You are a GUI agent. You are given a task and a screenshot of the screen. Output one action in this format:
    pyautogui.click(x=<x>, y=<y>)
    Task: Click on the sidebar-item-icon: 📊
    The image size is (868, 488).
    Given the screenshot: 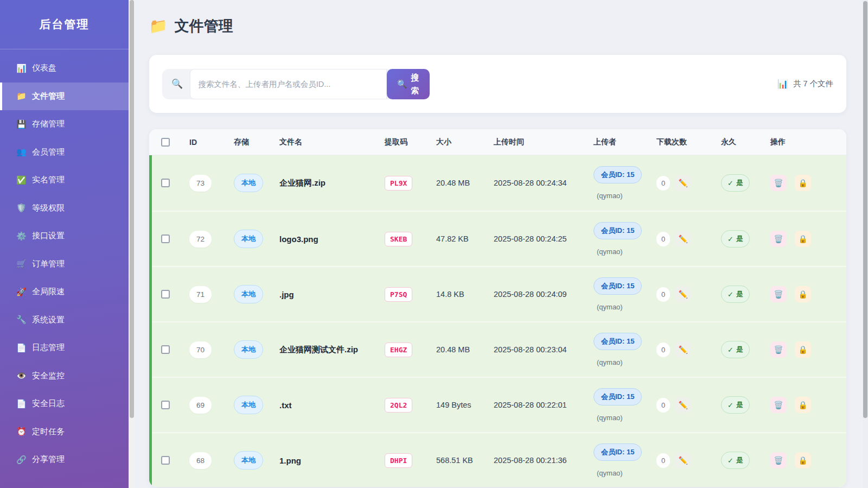 What is the action you would take?
    pyautogui.click(x=21, y=68)
    